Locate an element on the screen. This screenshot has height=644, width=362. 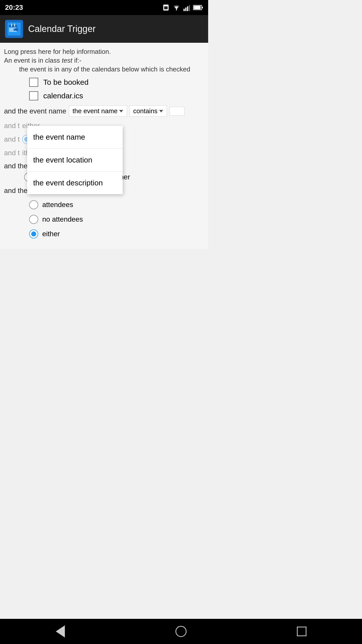
event-row-4-label: and t is located at coordinates (12, 153).